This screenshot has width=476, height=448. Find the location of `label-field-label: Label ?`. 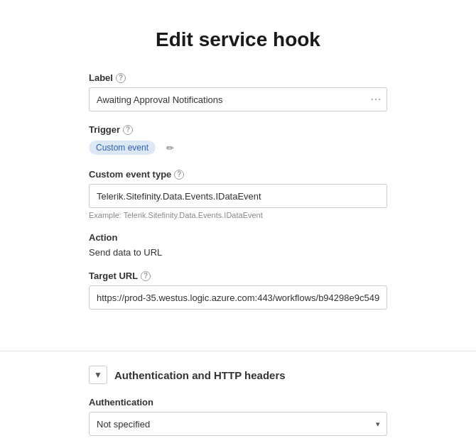

label-field-label: Label ? is located at coordinates (238, 78).